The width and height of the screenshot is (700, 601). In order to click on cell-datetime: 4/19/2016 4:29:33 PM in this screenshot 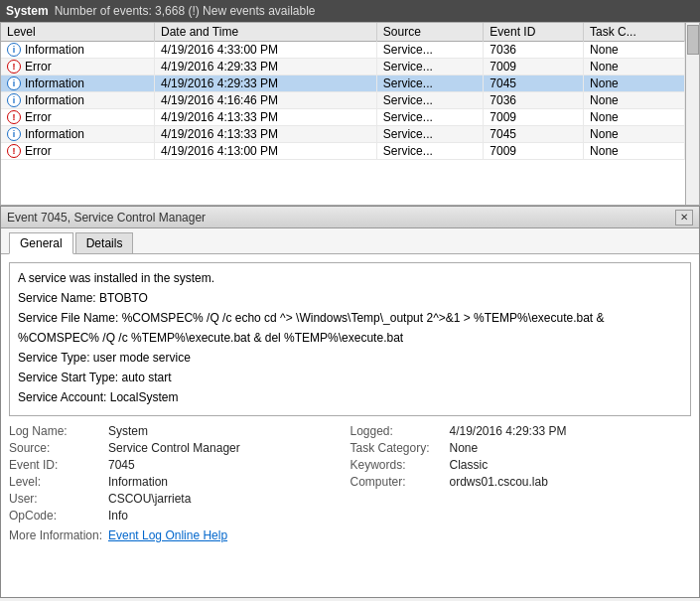, I will do `click(266, 83)`.